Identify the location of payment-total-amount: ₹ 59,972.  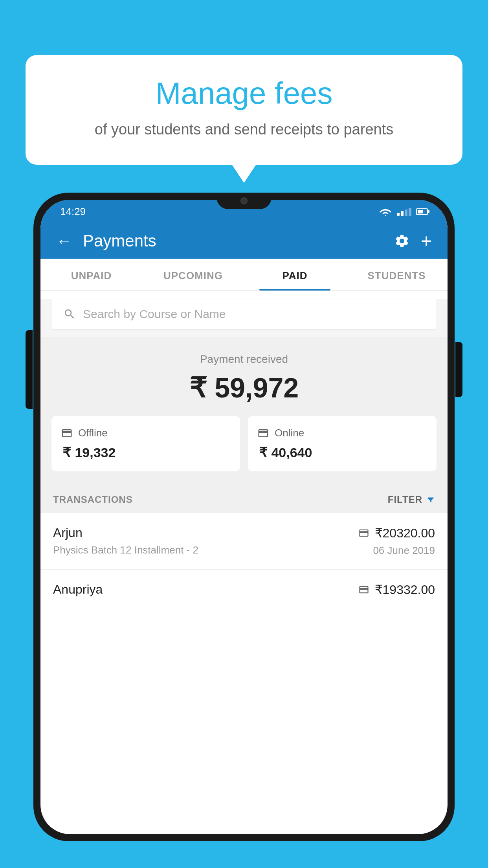
(244, 388).